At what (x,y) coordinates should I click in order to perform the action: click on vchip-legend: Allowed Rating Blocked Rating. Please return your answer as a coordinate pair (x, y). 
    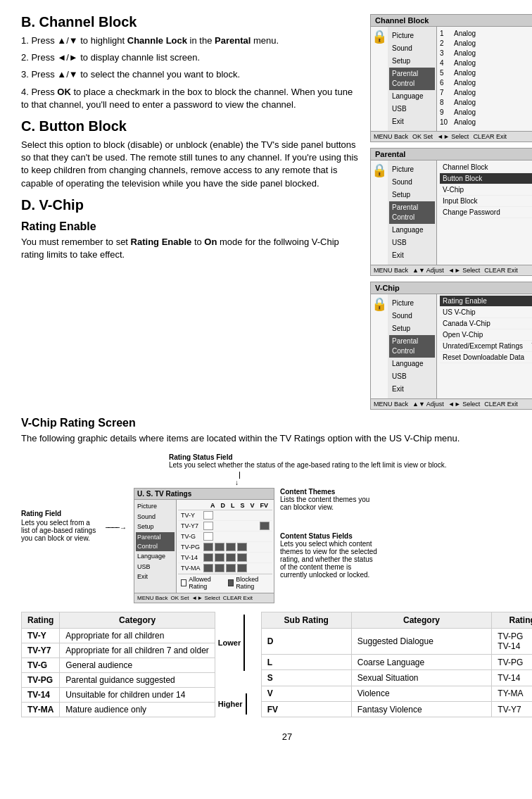
    Looking at the image, I should click on (225, 583).